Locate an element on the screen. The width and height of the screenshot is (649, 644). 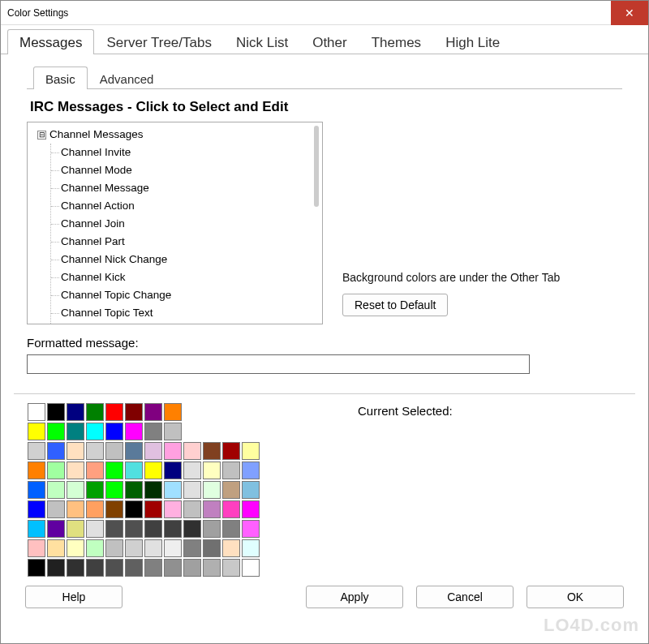
tab-nick-list: Nick List is located at coordinates (262, 42).